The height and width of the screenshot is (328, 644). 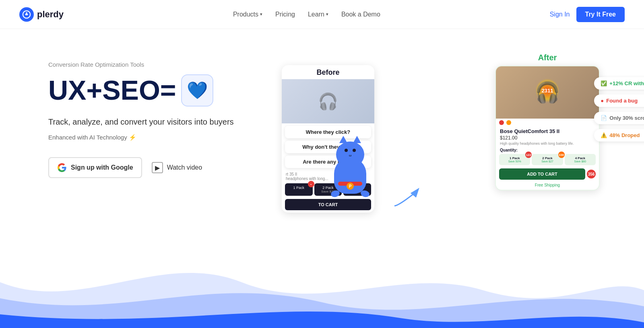 What do you see at coordinates (50, 14) in the screenshot?
I see `logo-text: plerdy` at bounding box center [50, 14].